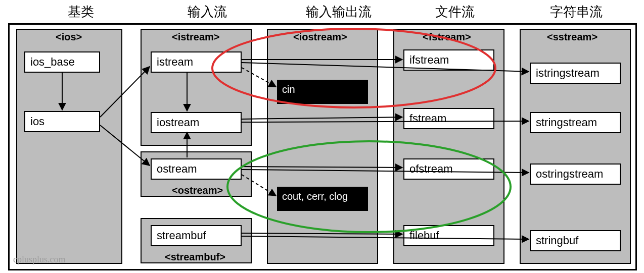 The image size is (644, 273). Describe the element at coordinates (323, 199) in the screenshot. I see `node-cout-cerr-clog: cout, cerr, clog` at that location.